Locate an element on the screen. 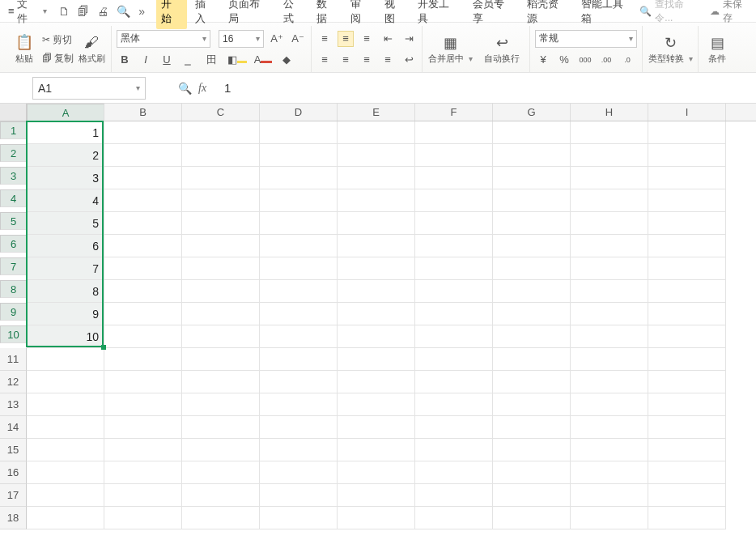 Image resolution: width=756 pixels, height=540 pixels. decrease-font-button: A⁻ is located at coordinates (298, 39).